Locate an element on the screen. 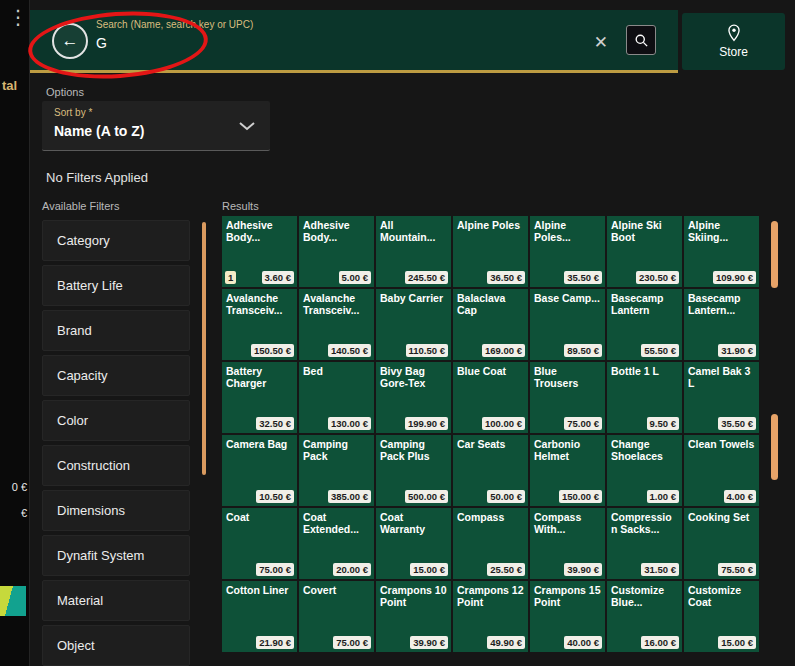 The height and width of the screenshot is (666, 795). product-tile: Blue Trousers75.00 € is located at coordinates (568, 398).